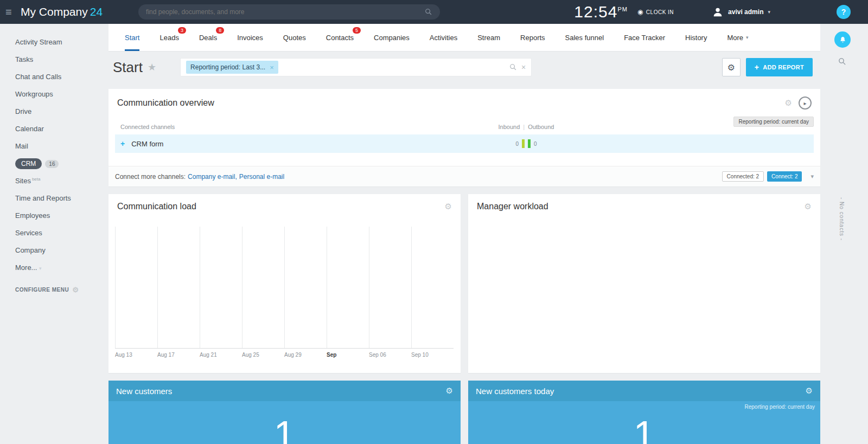 This screenshot has height=444, width=868. Describe the element at coordinates (655, 12) in the screenshot. I see `clock-in-button: ◉ CLOCK IN` at that location.